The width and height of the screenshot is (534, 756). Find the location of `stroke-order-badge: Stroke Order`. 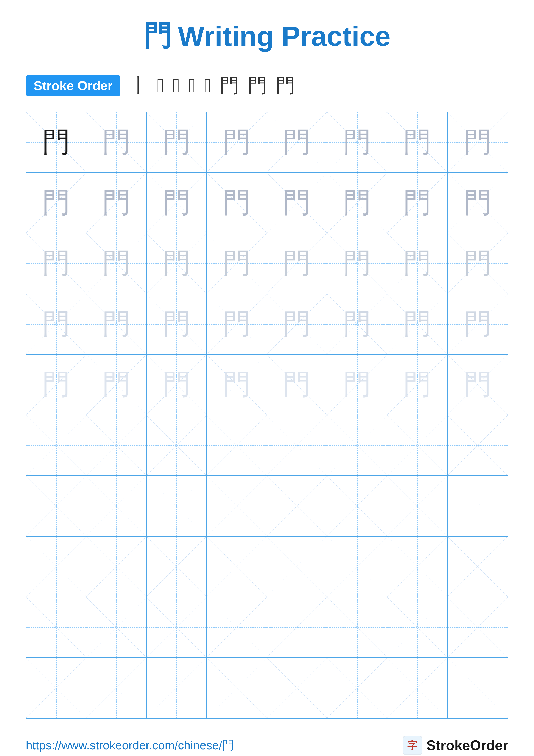

stroke-order-badge: Stroke Order is located at coordinates (73, 86).